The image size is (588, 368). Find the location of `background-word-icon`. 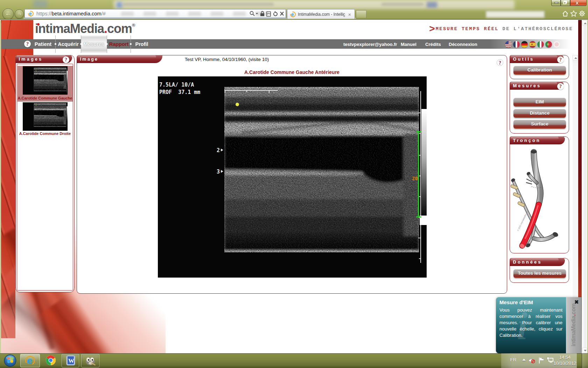

background-word-icon is located at coordinates (432, 5).